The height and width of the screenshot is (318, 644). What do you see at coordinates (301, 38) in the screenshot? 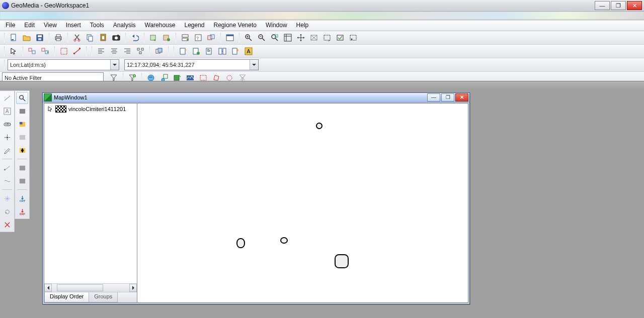
I see `pan-button` at bounding box center [301, 38].